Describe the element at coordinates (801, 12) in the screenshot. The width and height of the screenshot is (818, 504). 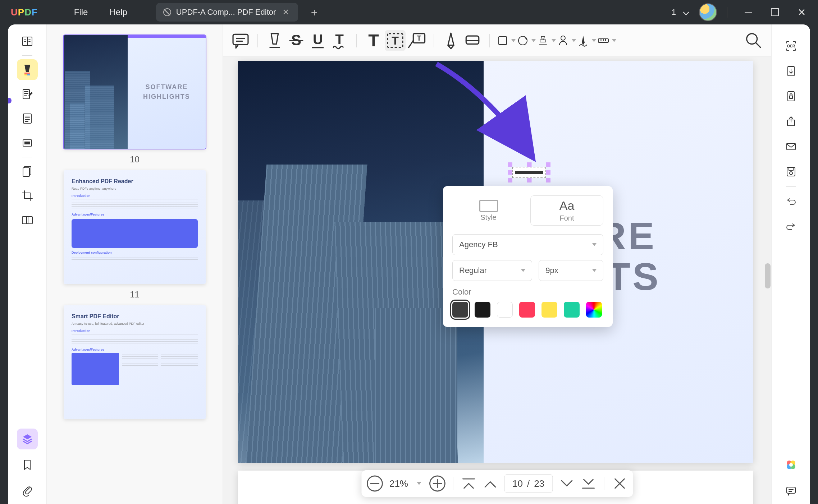
I see `window-close-button: ✕` at that location.